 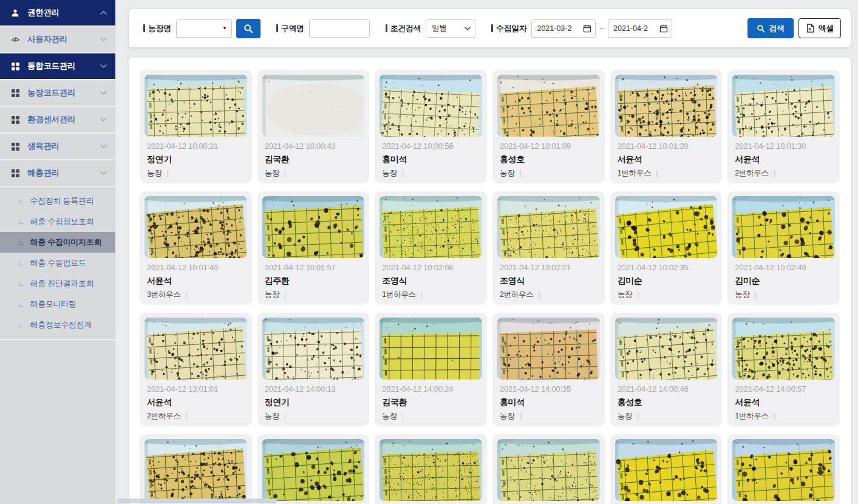 I want to click on search-icon, so click(x=761, y=29).